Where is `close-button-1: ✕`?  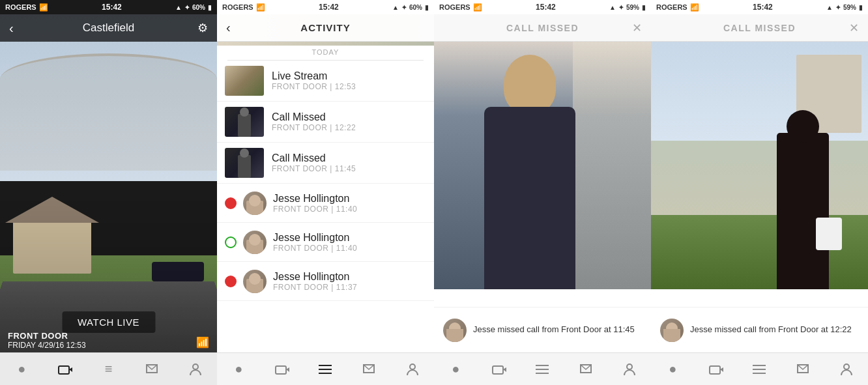
close-button-1: ✕ is located at coordinates (637, 28).